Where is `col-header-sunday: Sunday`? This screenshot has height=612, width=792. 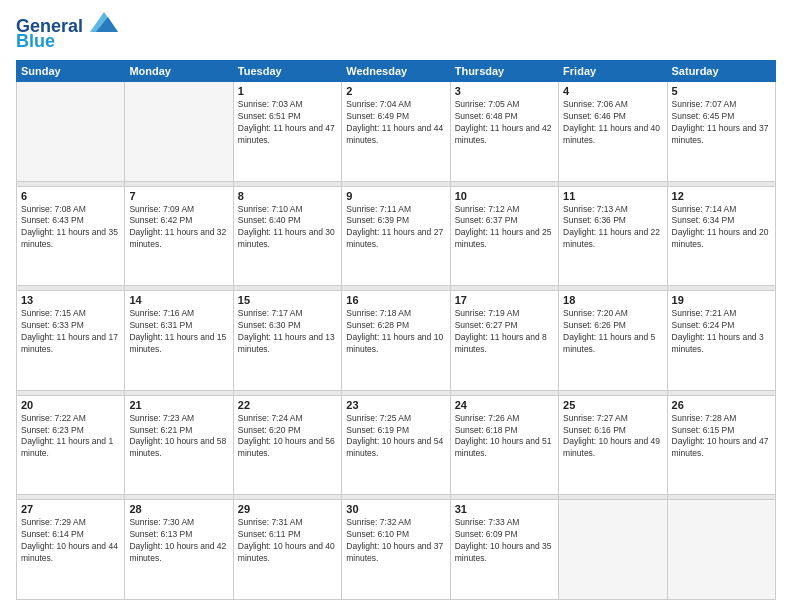 col-header-sunday: Sunday is located at coordinates (71, 72).